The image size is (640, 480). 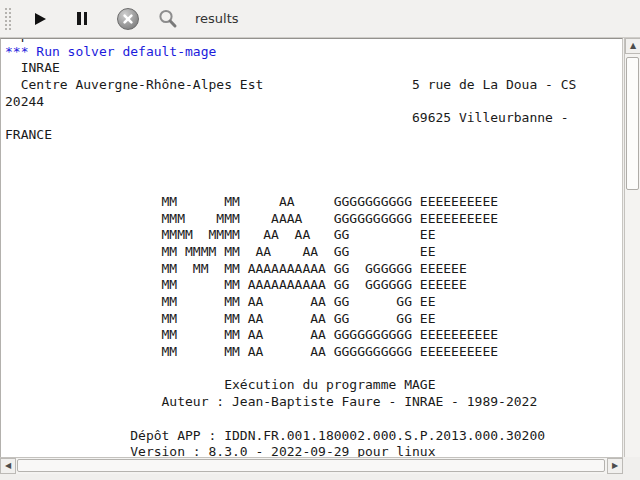 What do you see at coordinates (314, 436) in the screenshot?
I see `console-line: Dépôt APP : IDDN.FR.001.180002.000.S.P.2…` at bounding box center [314, 436].